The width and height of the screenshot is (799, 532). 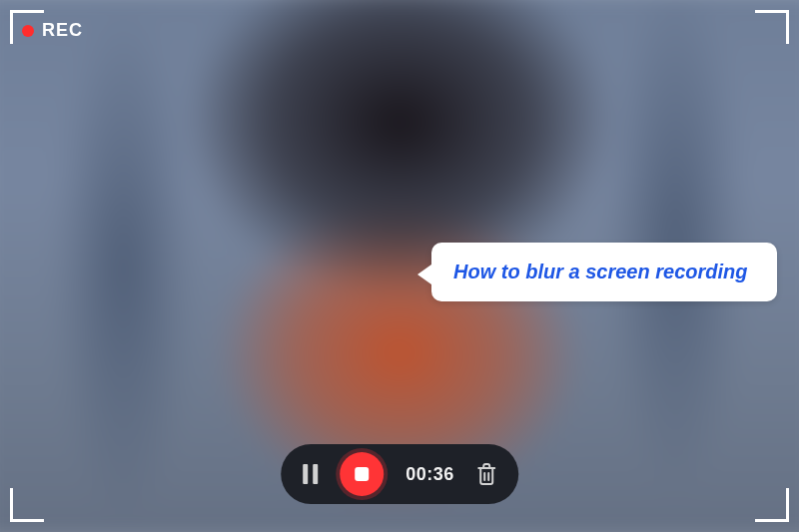 I want to click on recording-toolbar: 00:36, so click(x=400, y=474).